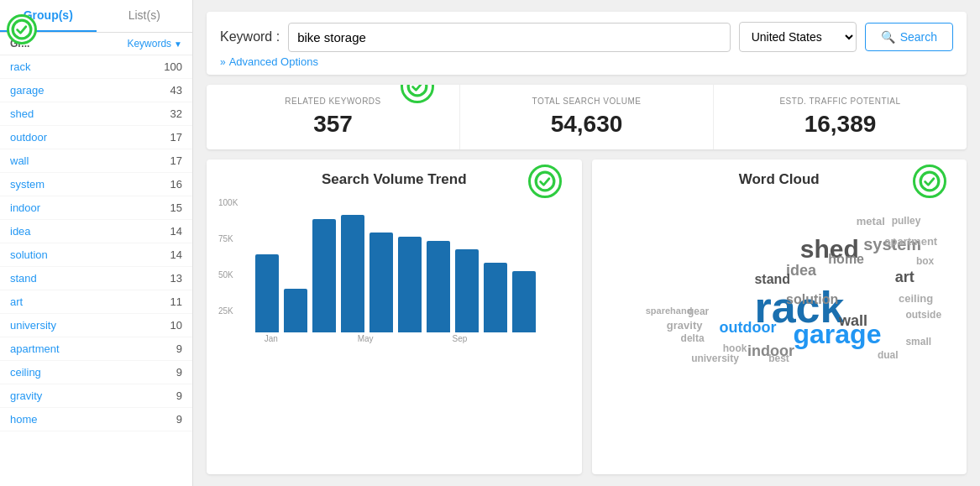 Image resolution: width=980 pixels, height=486 pixels. What do you see at coordinates (888, 37) in the screenshot?
I see `search-icon: 🔍` at bounding box center [888, 37].